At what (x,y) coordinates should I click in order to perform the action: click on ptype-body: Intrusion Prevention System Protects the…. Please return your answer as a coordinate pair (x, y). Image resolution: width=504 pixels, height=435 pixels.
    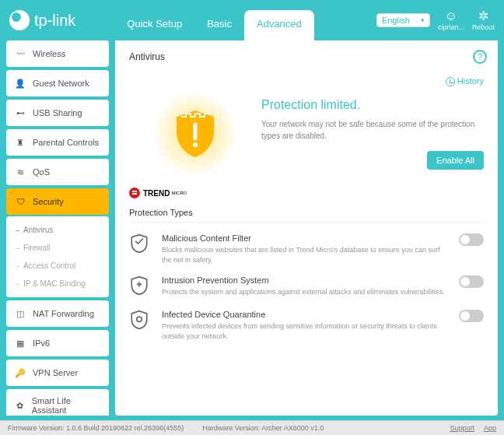
    Looking at the image, I should click on (305, 286).